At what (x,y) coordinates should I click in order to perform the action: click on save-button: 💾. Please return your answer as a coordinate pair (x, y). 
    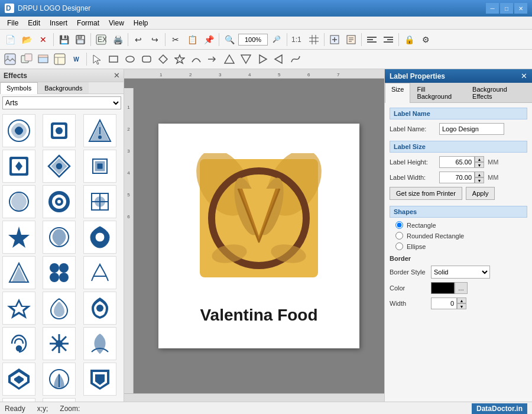
    Looking at the image, I should click on (64, 40).